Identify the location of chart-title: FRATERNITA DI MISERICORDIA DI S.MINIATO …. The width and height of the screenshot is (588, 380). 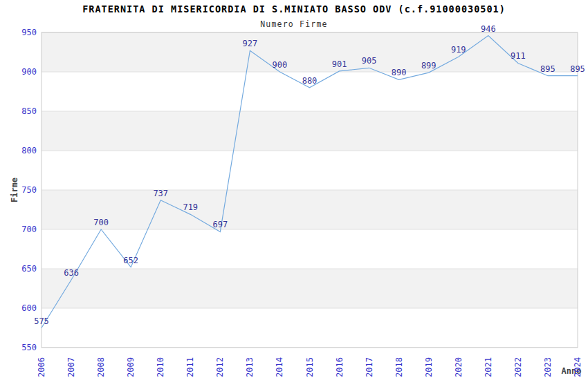
(294, 9).